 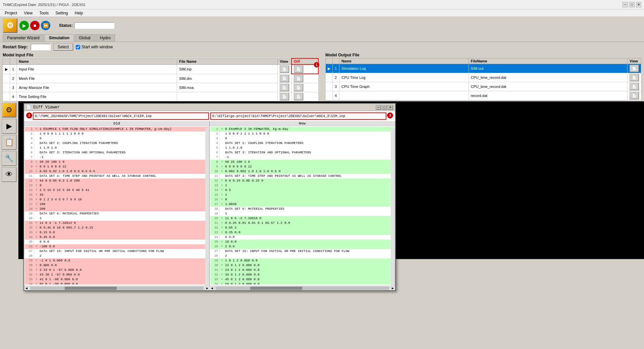 I want to click on app-logo: ⚙, so click(x=10, y=26).